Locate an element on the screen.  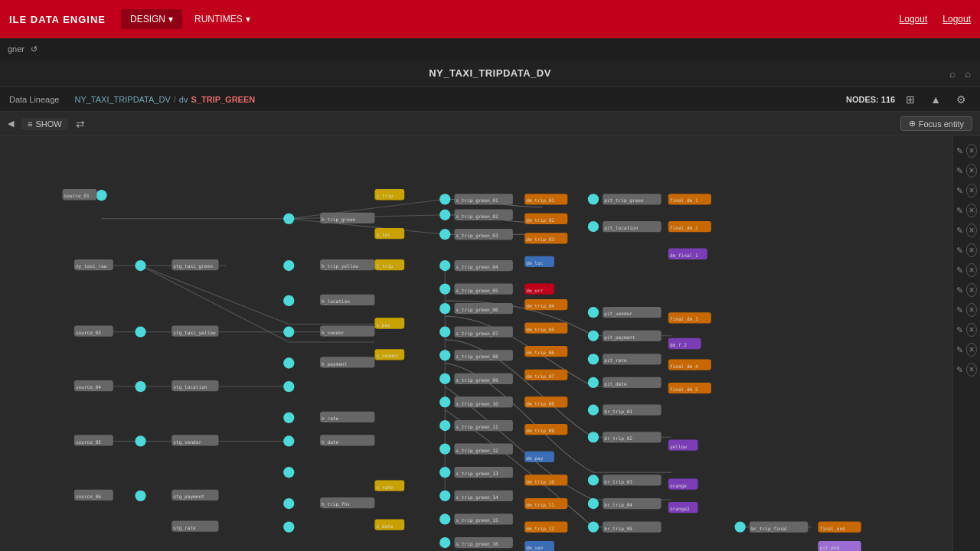
svg-text: s_trip_green_07 is located at coordinates (476, 334).